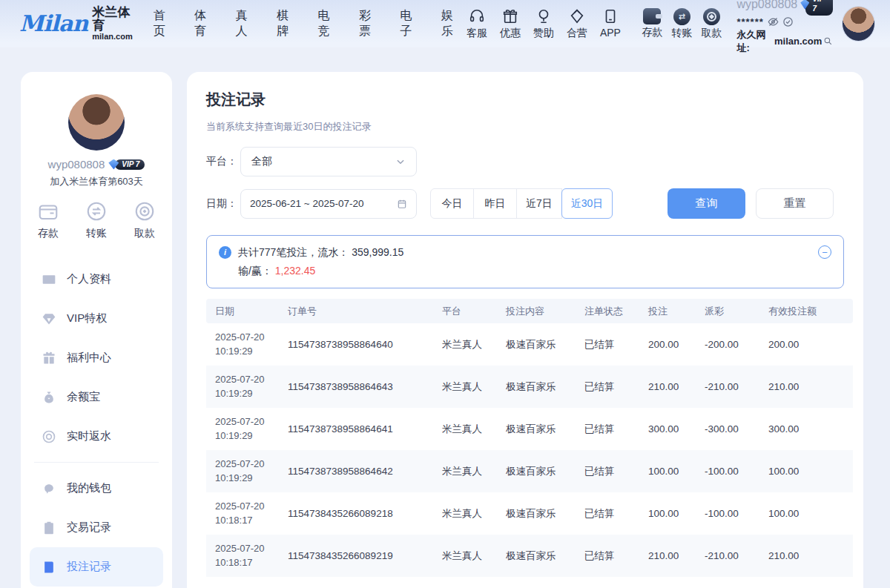  Describe the element at coordinates (48, 220) in the screenshot. I see `sidebar-deposit-button: 存款` at that location.